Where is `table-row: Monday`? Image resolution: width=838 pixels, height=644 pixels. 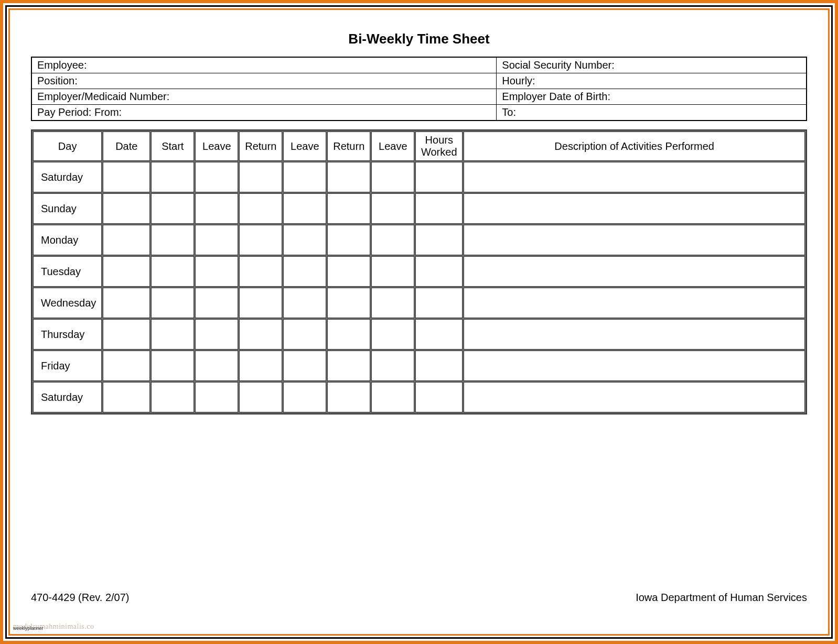 table-row: Monday is located at coordinates (419, 240).